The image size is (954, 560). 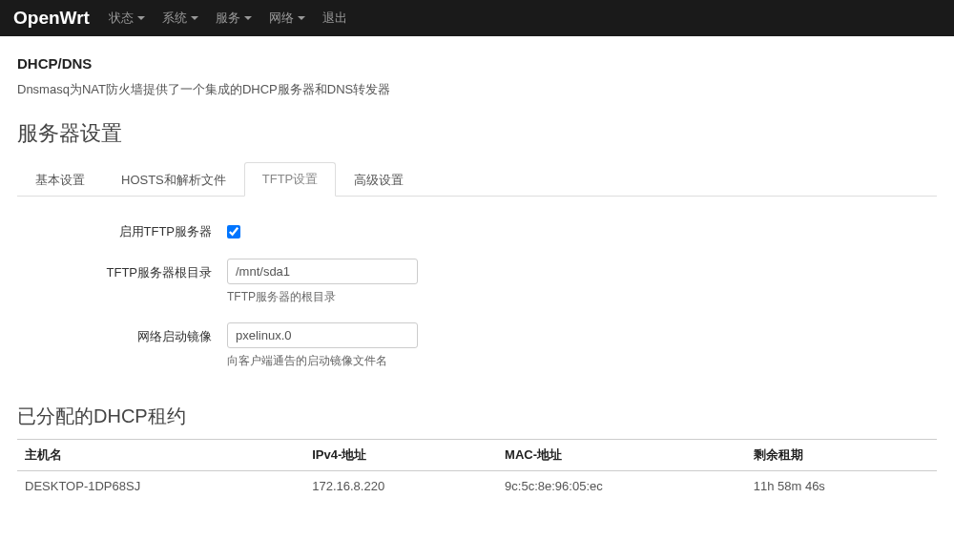 I want to click on label-tftp-root: TFTP服务器根目录, so click(x=122, y=270).